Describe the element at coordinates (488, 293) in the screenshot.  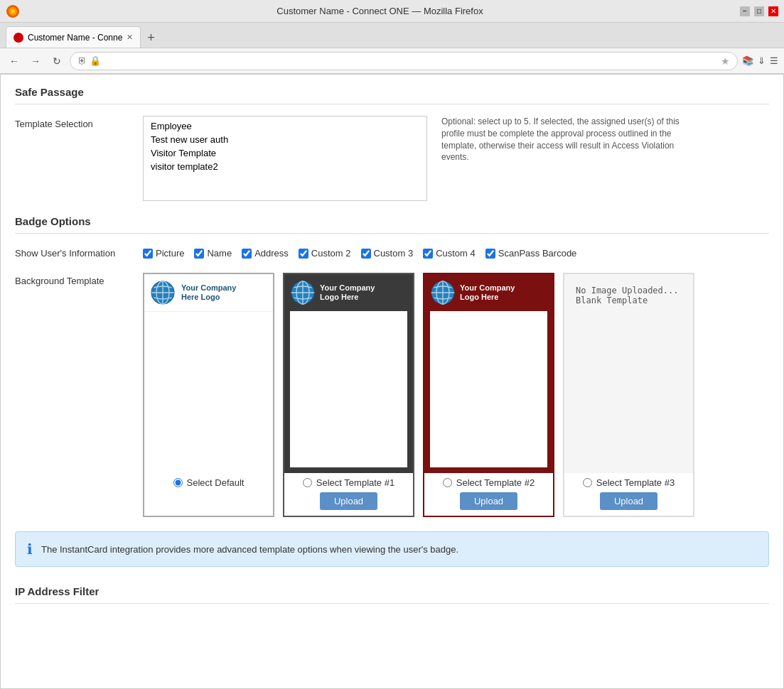
I see `tpl-2-logo-text: Your CompanyLogo Here` at that location.